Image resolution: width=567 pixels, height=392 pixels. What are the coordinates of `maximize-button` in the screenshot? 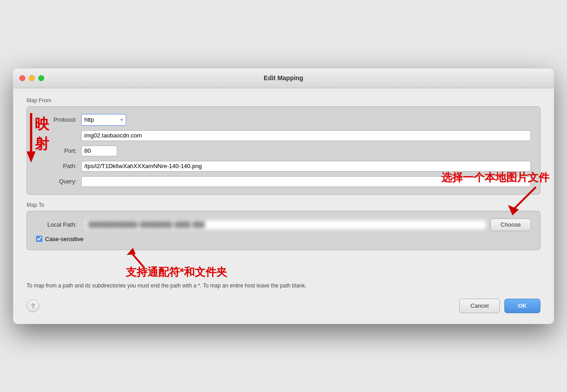 It's located at (41, 78).